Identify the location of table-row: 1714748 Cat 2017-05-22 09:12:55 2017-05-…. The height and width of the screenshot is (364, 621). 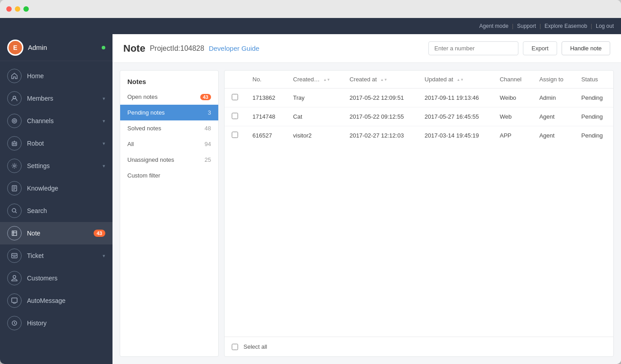
(419, 117).